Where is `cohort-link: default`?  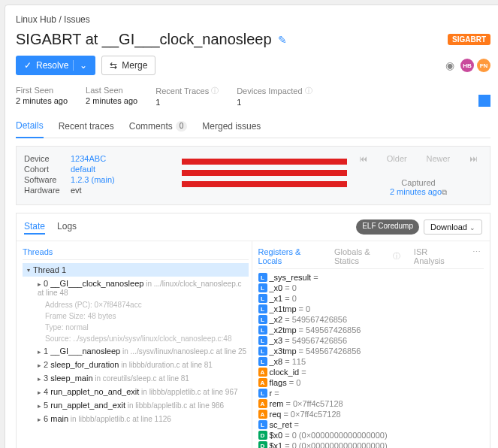
cohort-link: default is located at coordinates (83, 169).